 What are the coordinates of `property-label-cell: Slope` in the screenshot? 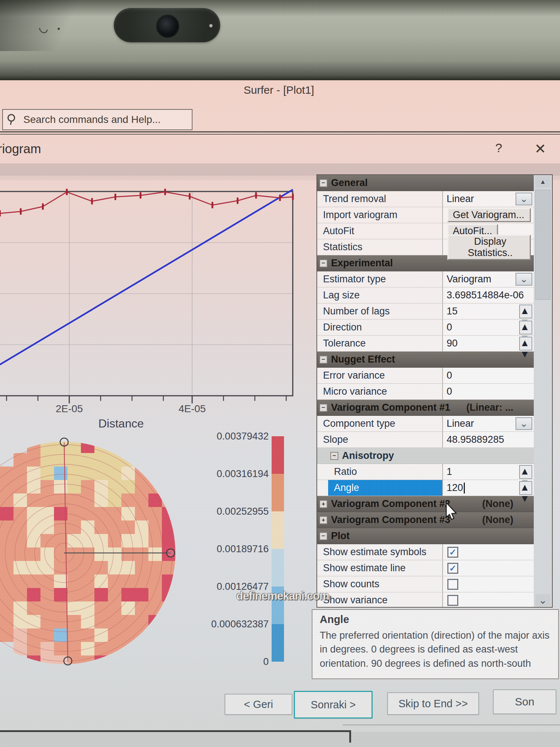 It's located at (380, 440).